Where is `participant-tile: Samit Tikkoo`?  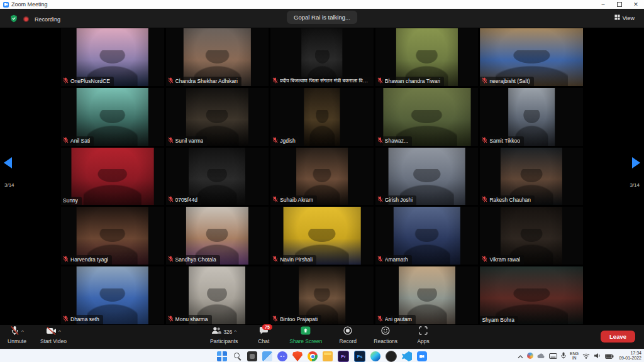 participant-tile: Samit Tikkoo is located at coordinates (531, 117).